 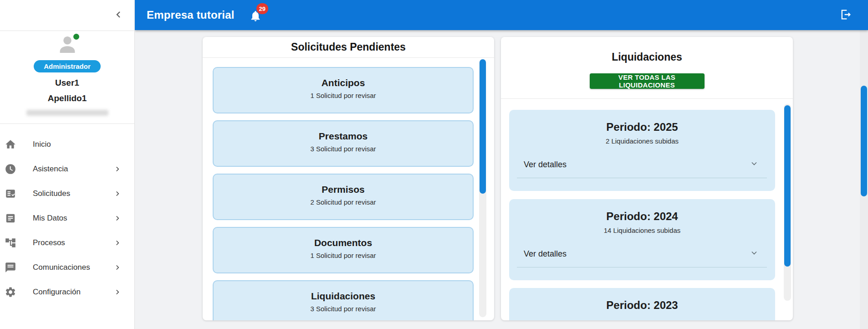 I want to click on pending-item-documentos: Documentos 1 Solicitud por revisar, so click(x=343, y=250).